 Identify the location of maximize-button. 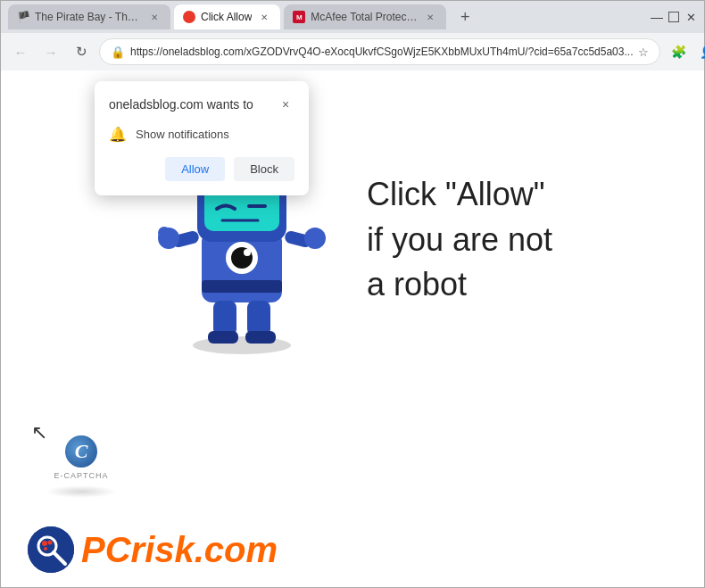
(674, 17).